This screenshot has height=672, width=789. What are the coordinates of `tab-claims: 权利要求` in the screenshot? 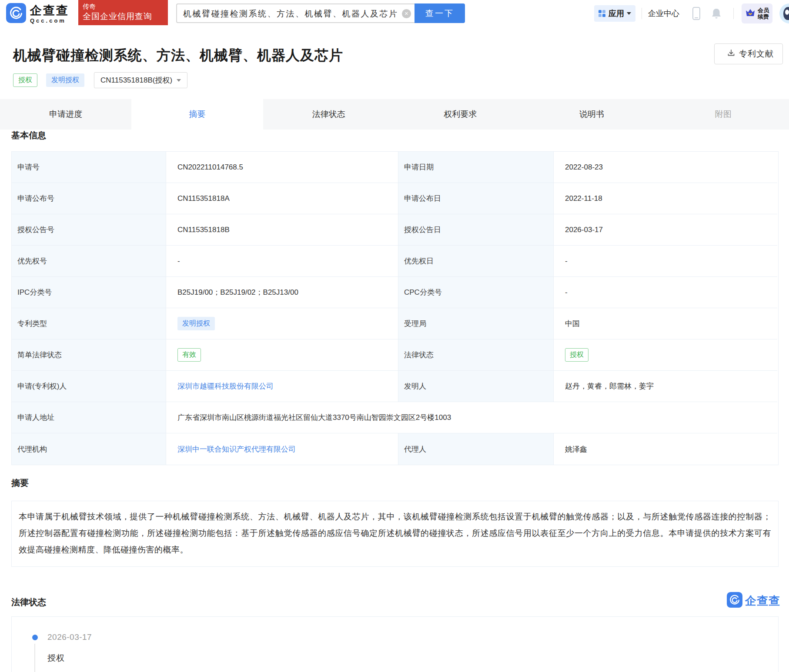 It's located at (460, 114).